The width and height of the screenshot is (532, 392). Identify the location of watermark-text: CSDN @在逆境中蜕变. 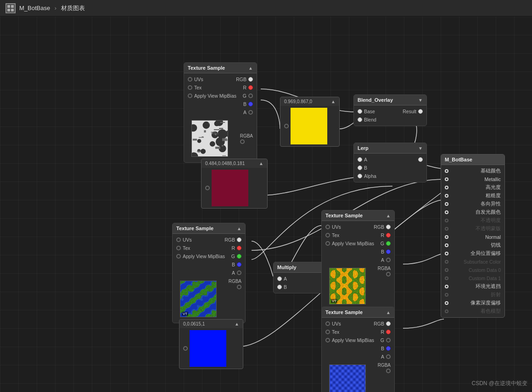
(499, 383).